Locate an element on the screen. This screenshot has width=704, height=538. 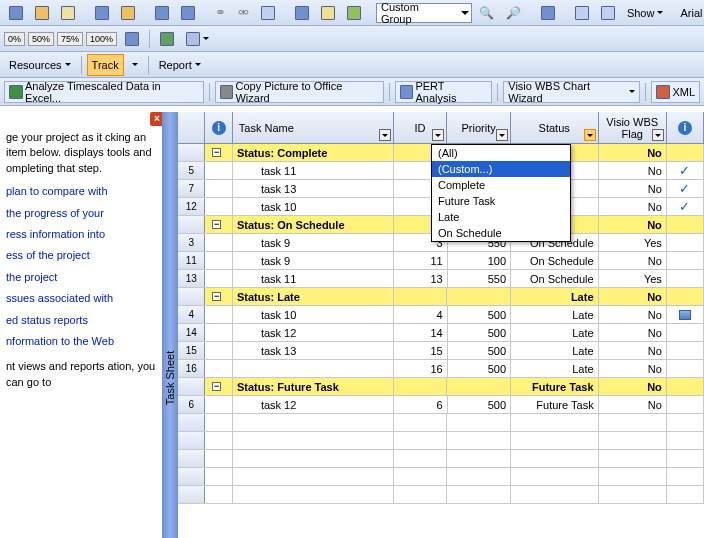
stat-cell: Future Task is located at coordinates (555, 404).